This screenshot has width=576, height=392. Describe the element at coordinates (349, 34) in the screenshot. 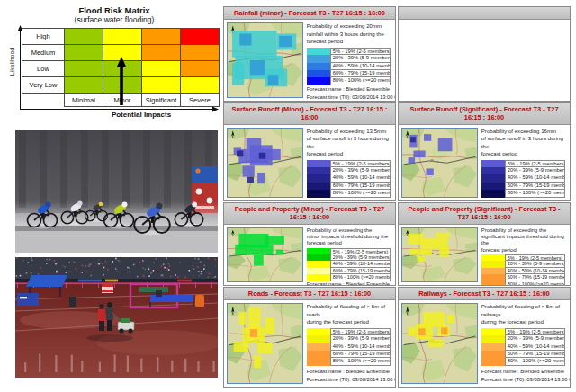

I see `panel-description: Probability of exceeding 20mmrainfall wi…` at that location.